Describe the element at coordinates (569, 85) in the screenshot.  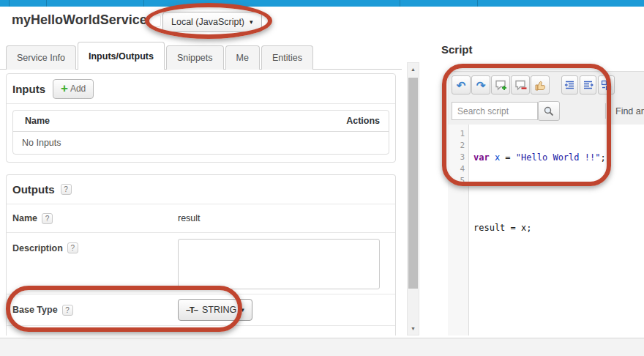
I see `indent-left-button` at that location.